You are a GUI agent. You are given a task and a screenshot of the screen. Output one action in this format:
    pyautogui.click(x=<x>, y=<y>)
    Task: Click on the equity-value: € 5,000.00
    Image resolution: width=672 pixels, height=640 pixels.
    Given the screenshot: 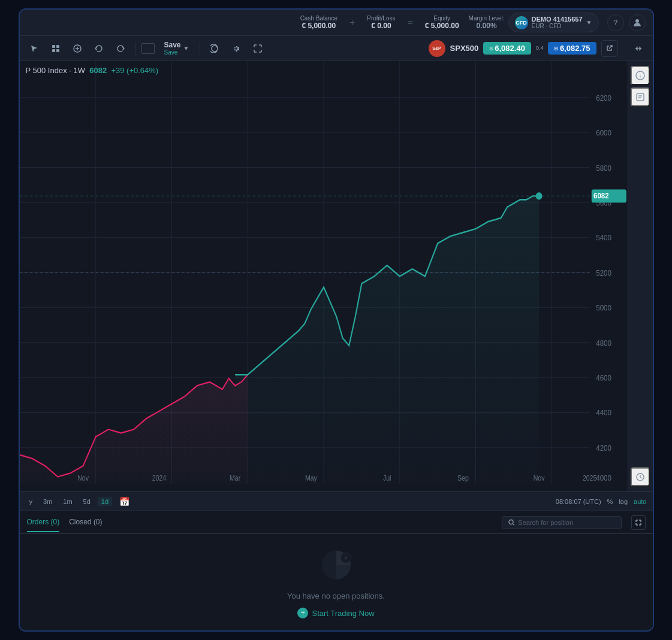 What is the action you would take?
    pyautogui.click(x=442, y=26)
    